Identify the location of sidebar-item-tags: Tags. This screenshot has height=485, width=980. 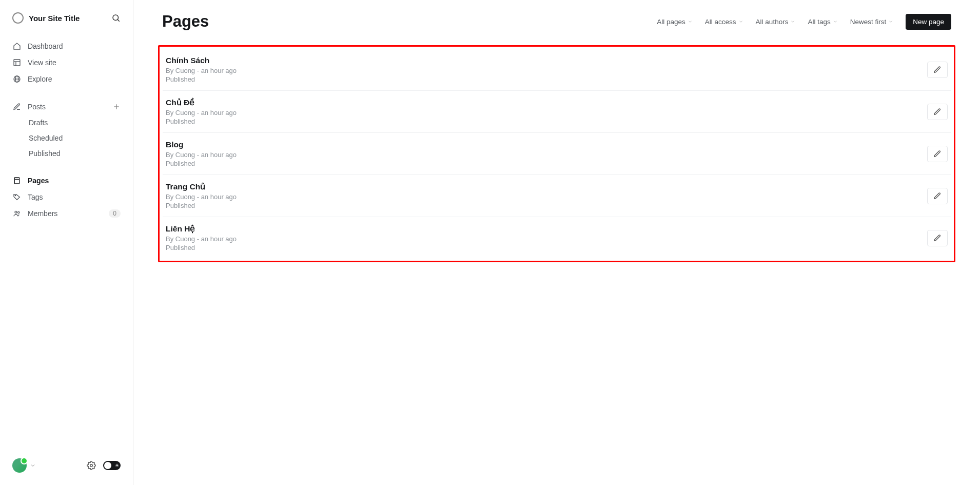
(67, 197).